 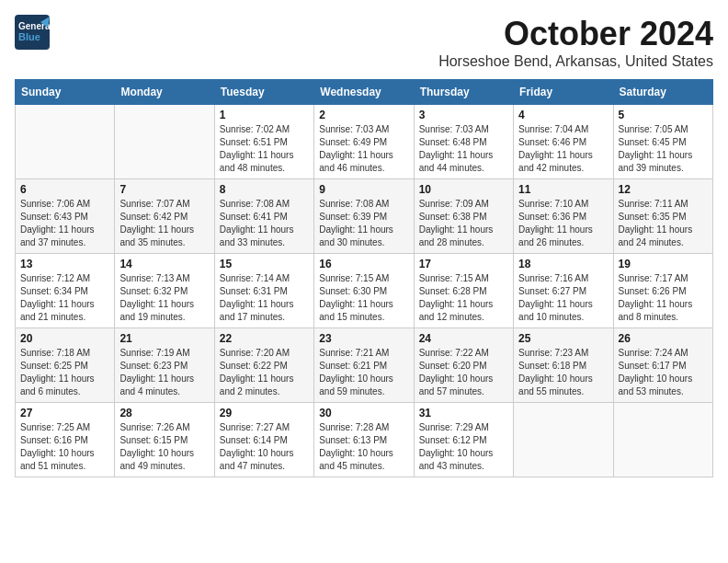 What do you see at coordinates (65, 440) in the screenshot?
I see `calendar-day-cell: 27Sunrise: 7:25 AM Sunset: 6:16 PM Dayli…` at bounding box center [65, 440].